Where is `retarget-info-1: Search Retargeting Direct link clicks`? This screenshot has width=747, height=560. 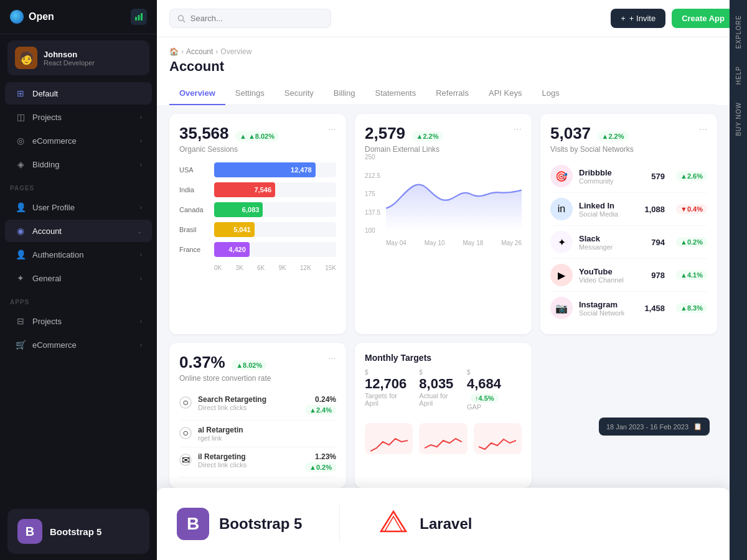 retarget-info-1: Search Retargeting Direct link clicks is located at coordinates (232, 403).